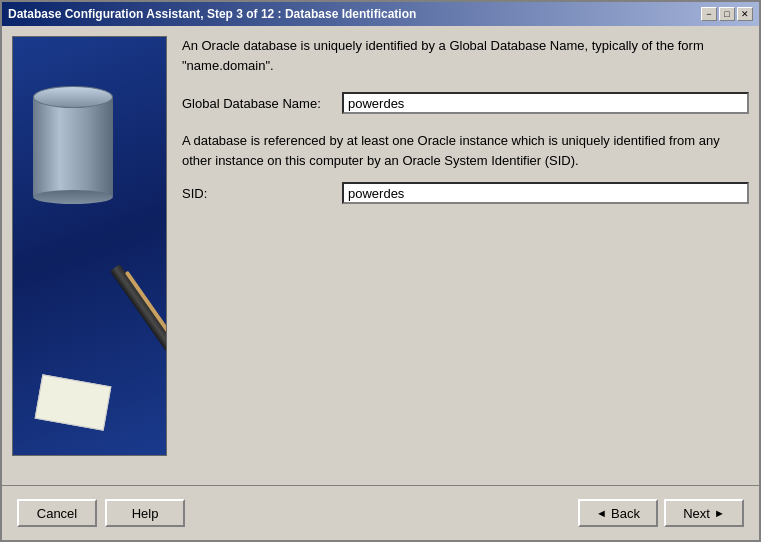  Describe the element at coordinates (466, 150) in the screenshot. I see `description-text-2: A database is referenced by at least one…` at that location.